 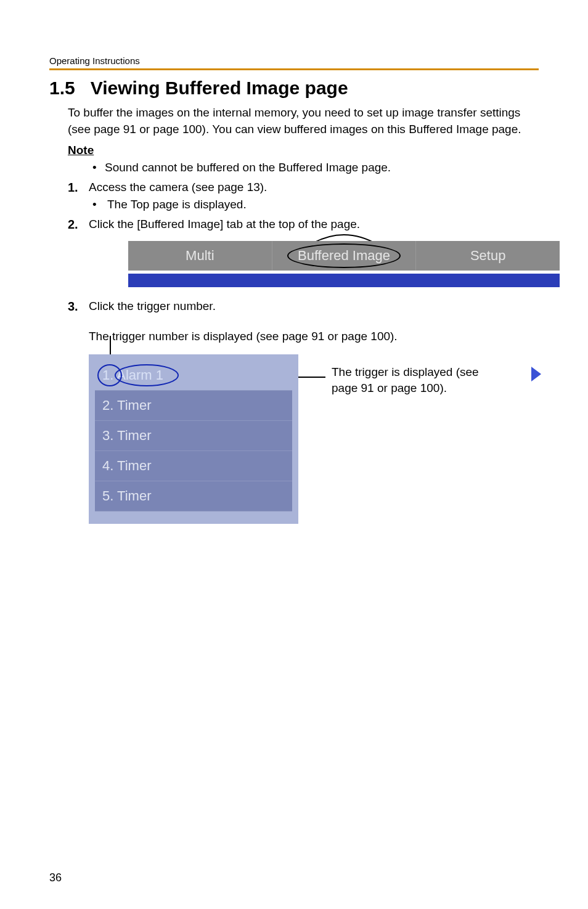 What do you see at coordinates (200, 256) in the screenshot?
I see `tab-multi: Multi` at bounding box center [200, 256].